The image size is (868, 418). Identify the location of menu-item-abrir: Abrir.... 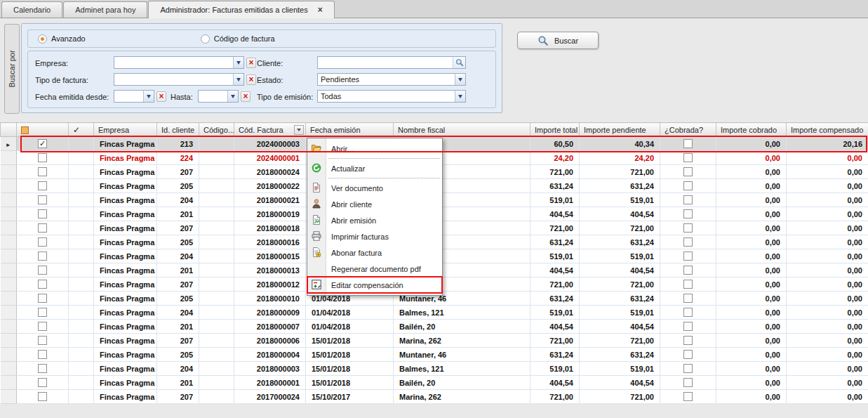
(375, 149).